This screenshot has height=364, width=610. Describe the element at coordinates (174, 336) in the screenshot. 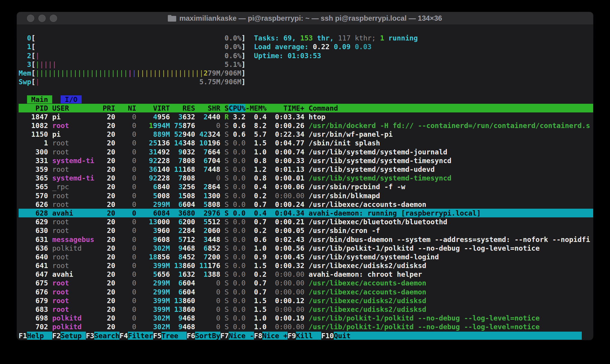

I see `fkey-f5-label: Tree` at that location.